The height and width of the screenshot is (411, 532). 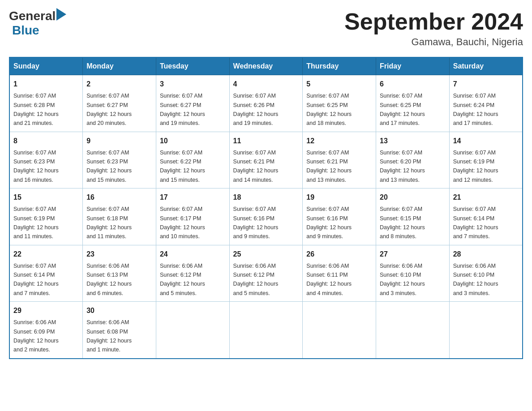 I want to click on day-info: Sunrise: 6:06 AMSunset: 6:08 PMDaylight:…, so click(x=109, y=336).